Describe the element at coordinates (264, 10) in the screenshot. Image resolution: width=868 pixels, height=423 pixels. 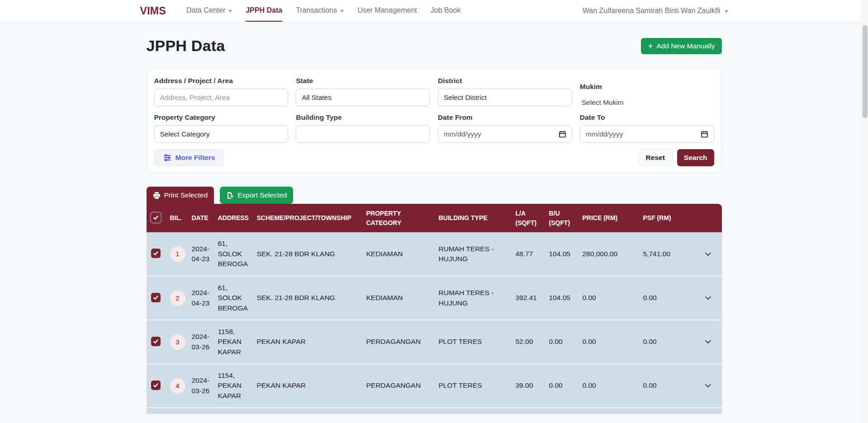
I see `nav-item-label: JPPH Data` at that location.